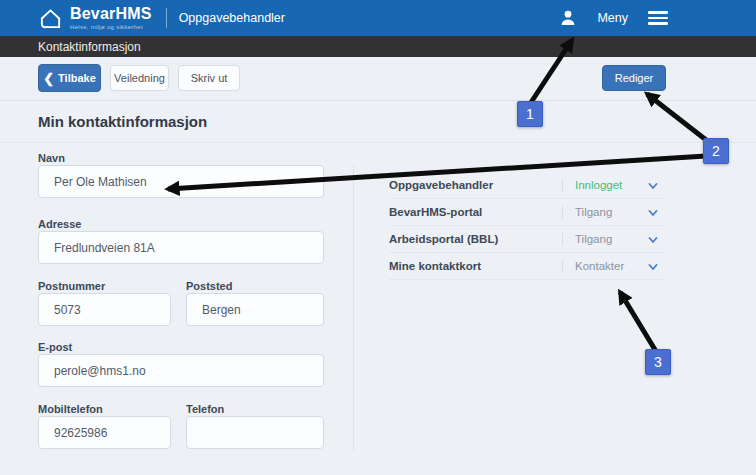 The image size is (756, 475). I want to click on phone-field, so click(255, 432).